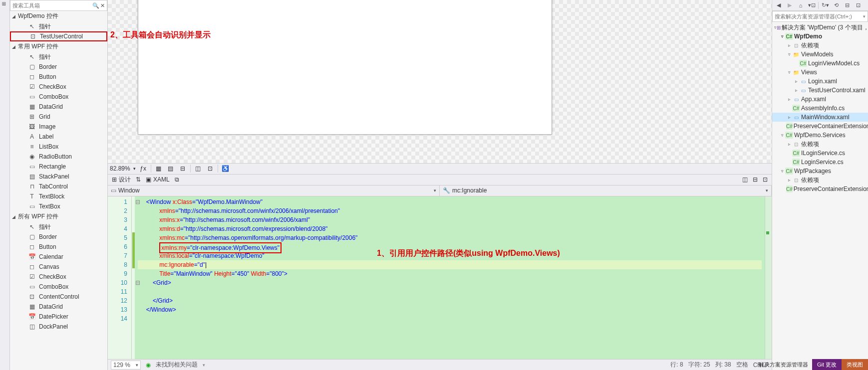 This screenshot has height=370, width=868. I want to click on line-indicator: 行: 8, so click(677, 365).